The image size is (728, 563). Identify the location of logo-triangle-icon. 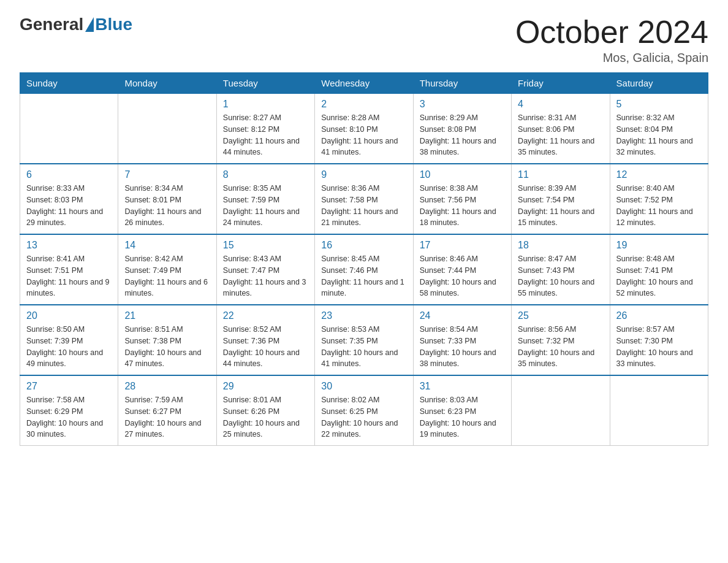
(89, 25).